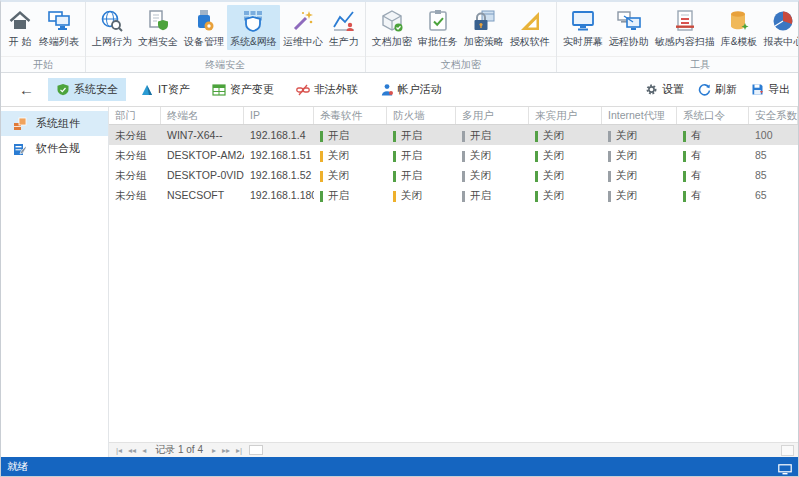 The image size is (799, 477). What do you see at coordinates (252, 90) in the screenshot?
I see `tab-label: 资产变更` at bounding box center [252, 90].